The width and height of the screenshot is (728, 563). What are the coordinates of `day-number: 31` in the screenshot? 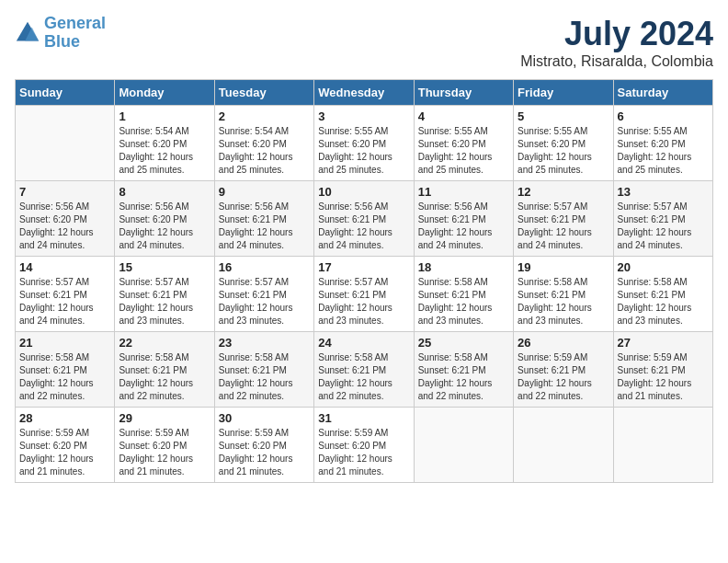 It's located at (364, 418).